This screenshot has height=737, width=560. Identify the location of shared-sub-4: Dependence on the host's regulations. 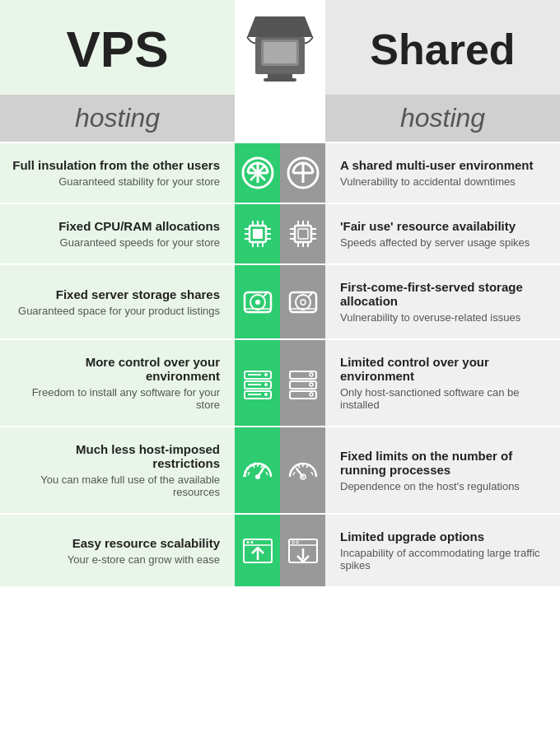
(430, 486).